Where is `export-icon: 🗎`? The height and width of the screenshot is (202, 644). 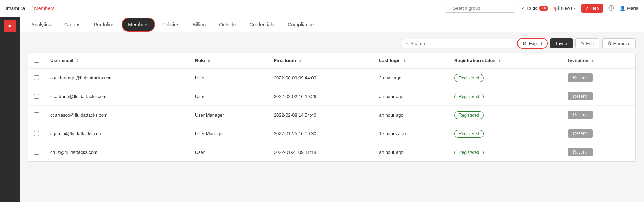 export-icon: 🗎 is located at coordinates (525, 44).